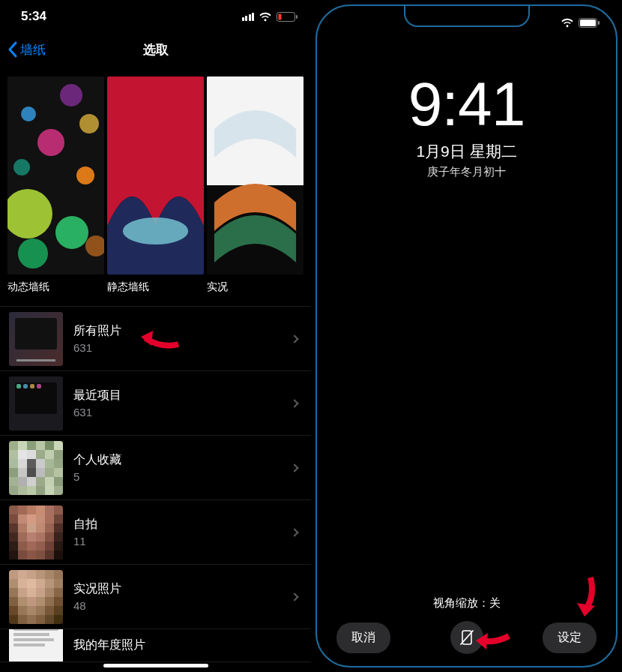 The width and height of the screenshot is (622, 672). I want to click on status-bar: 5:34, so click(156, 16).